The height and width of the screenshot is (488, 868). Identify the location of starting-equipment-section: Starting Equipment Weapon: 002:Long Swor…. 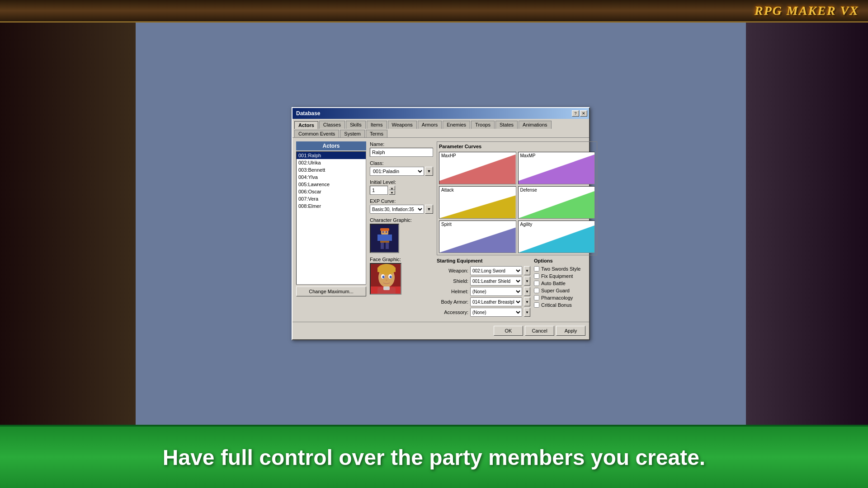
(484, 288).